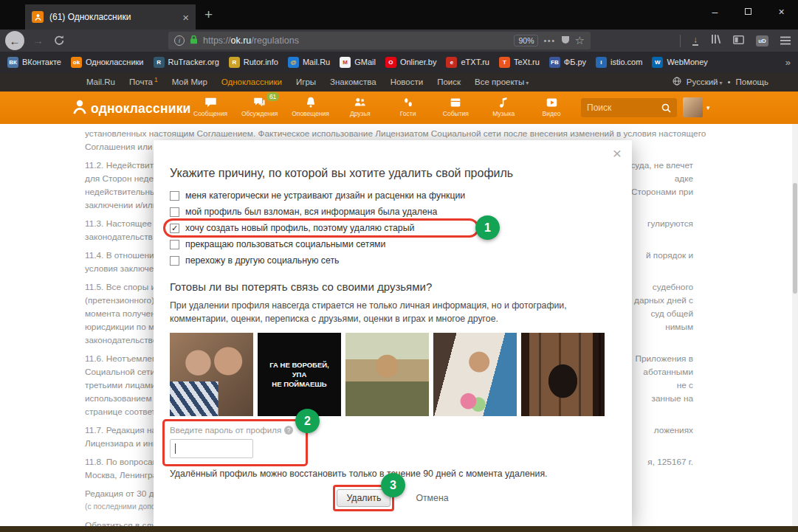 This screenshot has width=798, height=532. I want to click on pocket-icon, so click(565, 41).